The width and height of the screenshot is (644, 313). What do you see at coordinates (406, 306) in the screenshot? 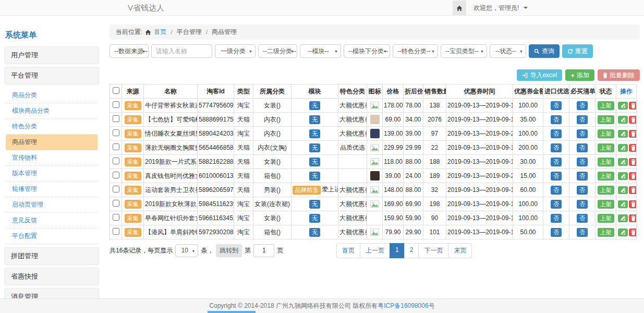
I see `icp-link: 粤ICP备16098006号` at bounding box center [406, 306].